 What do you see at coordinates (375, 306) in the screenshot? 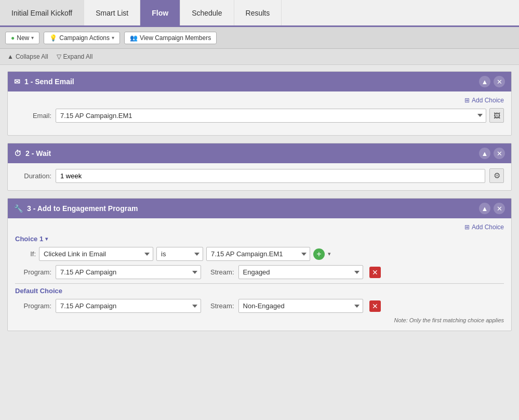
I see `default-remove-button: ✕` at bounding box center [375, 306].